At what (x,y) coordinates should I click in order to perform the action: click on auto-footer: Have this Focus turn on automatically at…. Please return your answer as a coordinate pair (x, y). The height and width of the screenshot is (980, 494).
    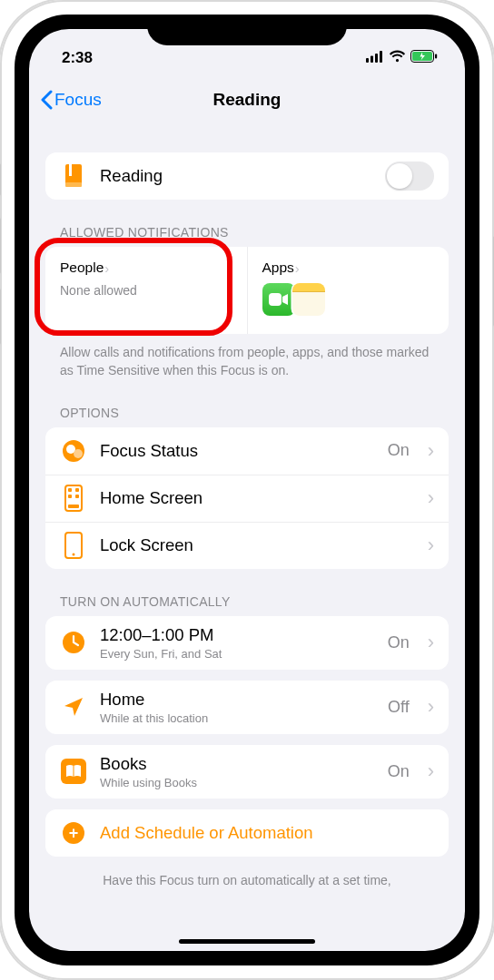
    Looking at the image, I should click on (247, 878).